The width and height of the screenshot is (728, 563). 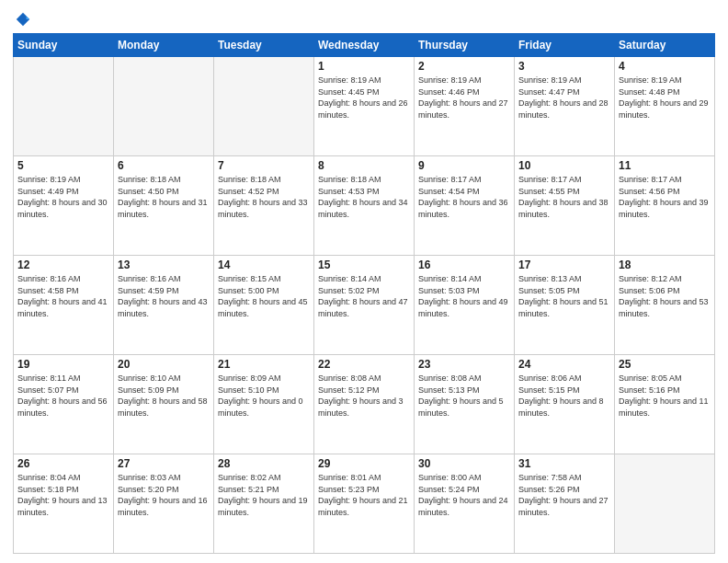 What do you see at coordinates (364, 107) in the screenshot?
I see `calendar-cell-1-4: 1Sunrise: 8:19 AM Sunset: 4:45 PM Daylig…` at bounding box center [364, 107].